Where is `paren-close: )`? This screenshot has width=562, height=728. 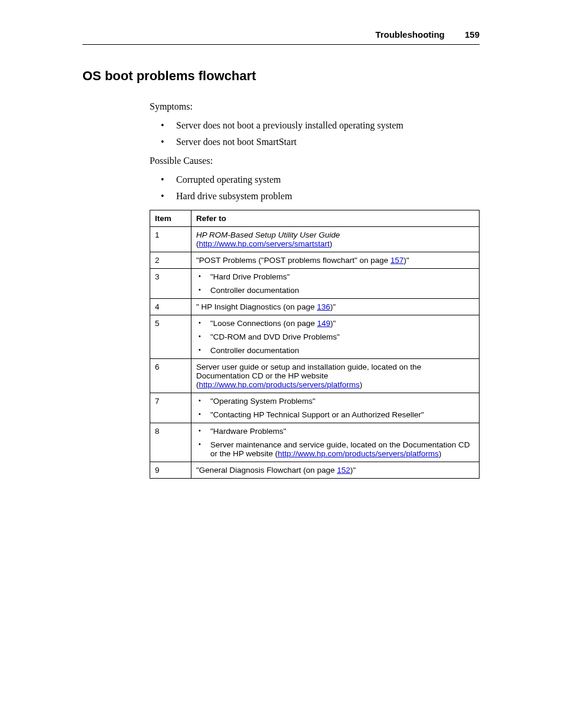
paren-close: ) is located at coordinates (331, 244).